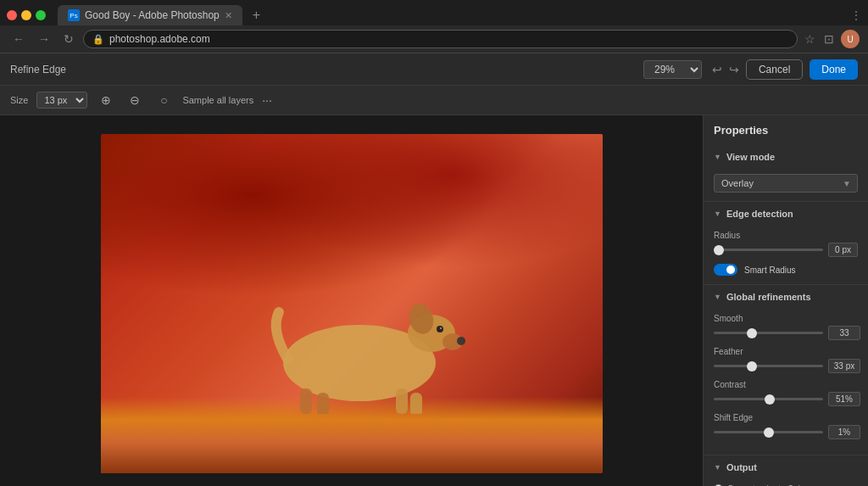  What do you see at coordinates (844, 433) in the screenshot?
I see `shift-edge-value` at bounding box center [844, 433].